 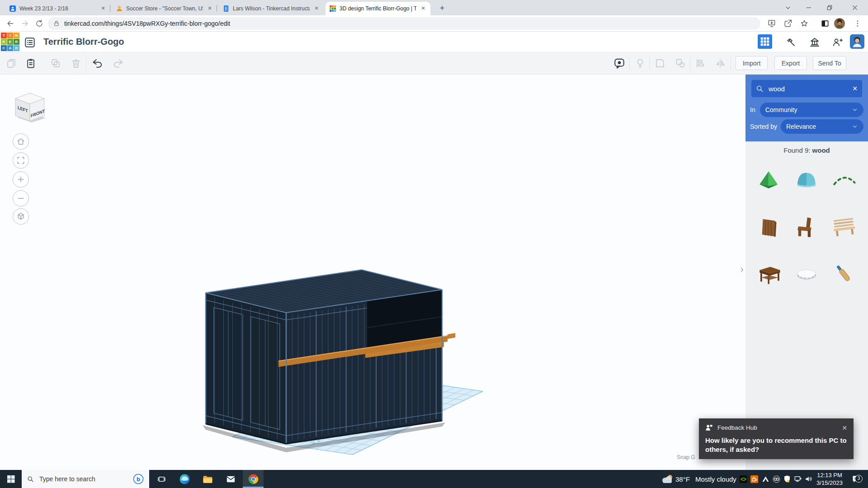 I want to click on zoom-out-button, so click(x=21, y=198).